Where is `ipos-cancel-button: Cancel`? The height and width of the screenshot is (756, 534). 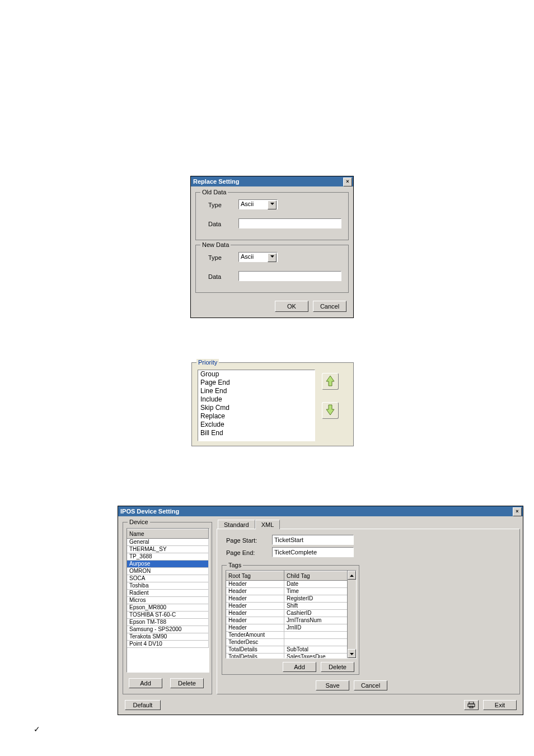 ipos-cancel-button: Cancel is located at coordinates (371, 685).